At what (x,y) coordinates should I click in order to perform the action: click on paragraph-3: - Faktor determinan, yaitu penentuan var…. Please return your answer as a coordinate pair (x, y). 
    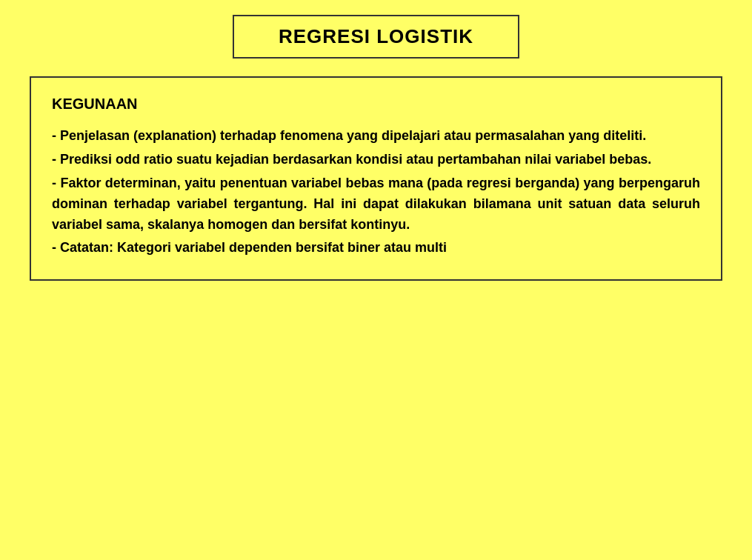
    Looking at the image, I should click on (376, 204).